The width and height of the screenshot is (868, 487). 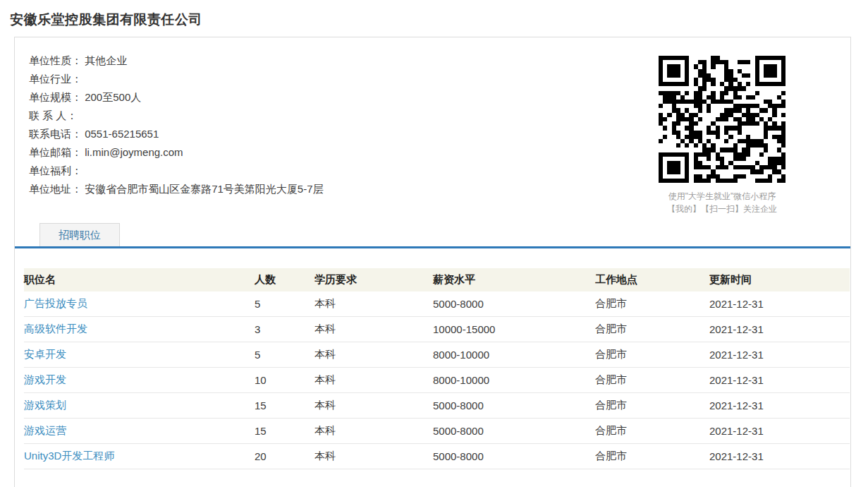 I want to click on qr-block: 使用"大学生就业"微信小程序 【我的】【扫一扫】关注企业, so click(x=722, y=136).